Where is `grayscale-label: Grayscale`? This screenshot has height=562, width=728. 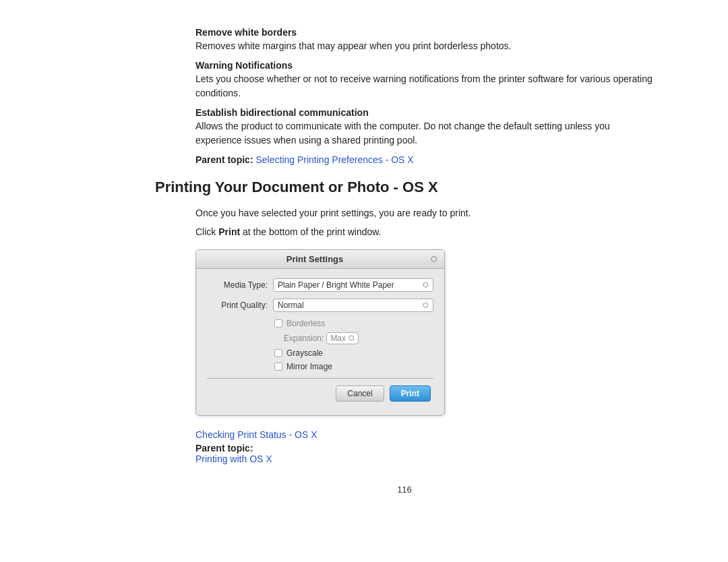
grayscale-label: Grayscale is located at coordinates (305, 353).